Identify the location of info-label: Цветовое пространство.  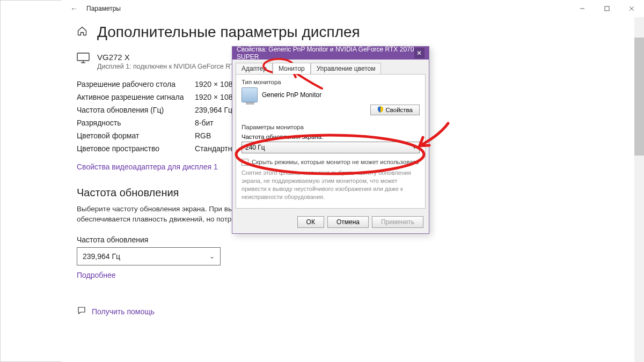
(136, 149).